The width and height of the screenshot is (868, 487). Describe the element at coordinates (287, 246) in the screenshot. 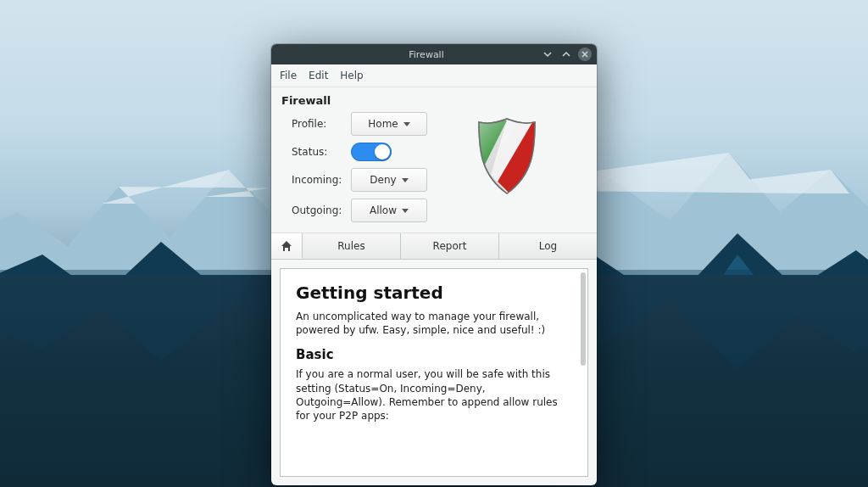

I see `tab-home` at that location.